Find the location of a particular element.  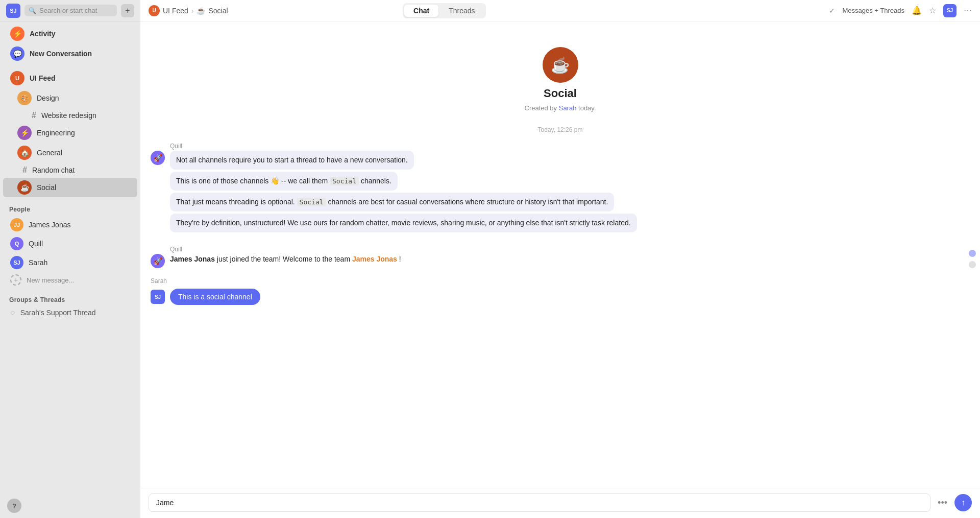

add-button: + is located at coordinates (128, 11).